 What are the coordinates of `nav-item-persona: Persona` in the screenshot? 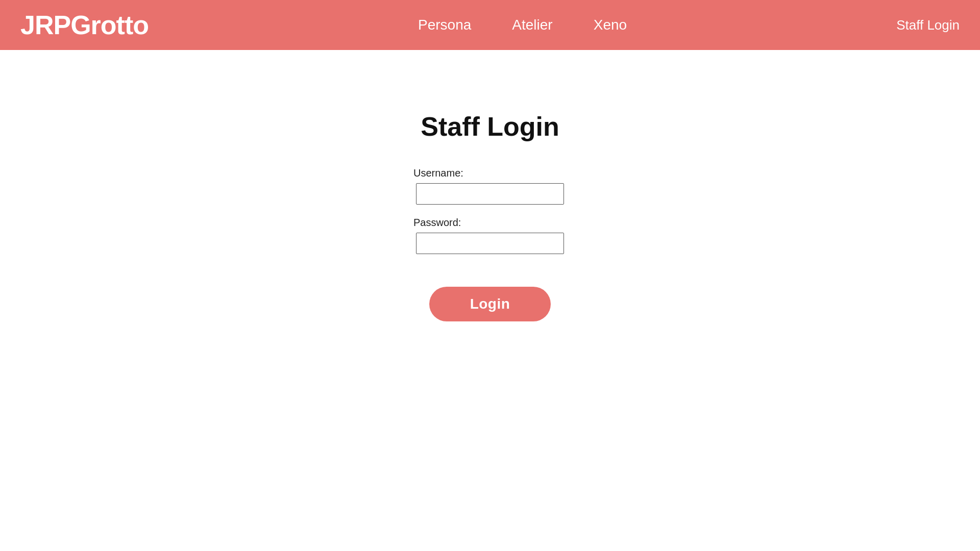 It's located at (445, 25).